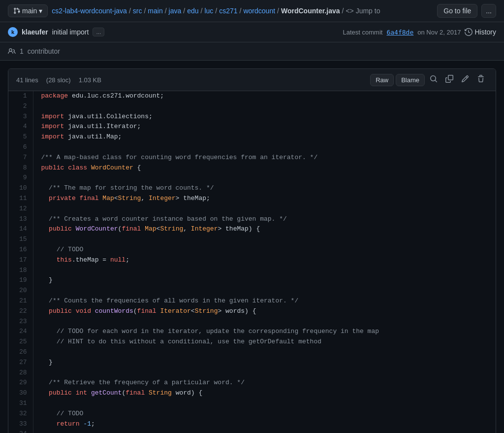 The height and width of the screenshot is (433, 504). I want to click on file-sloc: (28 sloc), so click(59, 80).